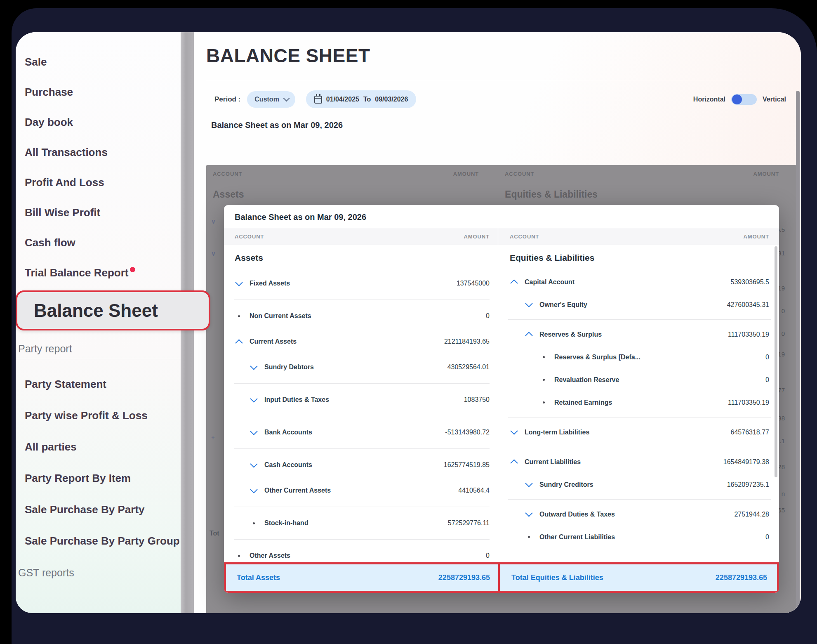 This screenshot has height=644, width=817. What do you see at coordinates (361, 367) in the screenshot?
I see `table-row-sundry-debtors: Sundry Debtors430529564.01` at bounding box center [361, 367].